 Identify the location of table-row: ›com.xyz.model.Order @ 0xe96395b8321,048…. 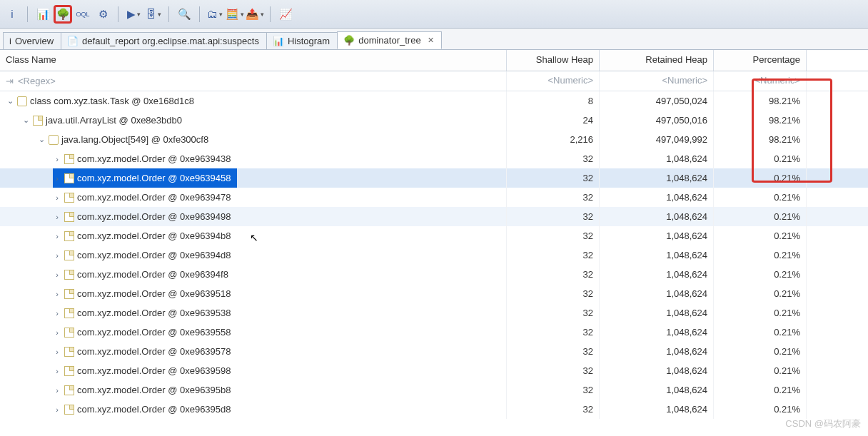
(434, 390).